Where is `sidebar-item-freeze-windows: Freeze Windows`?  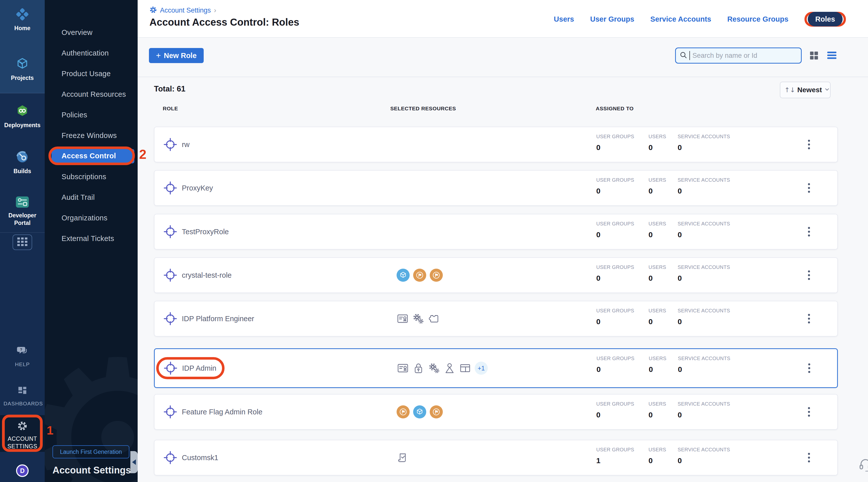
sidebar-item-freeze-windows: Freeze Windows is located at coordinates (91, 135).